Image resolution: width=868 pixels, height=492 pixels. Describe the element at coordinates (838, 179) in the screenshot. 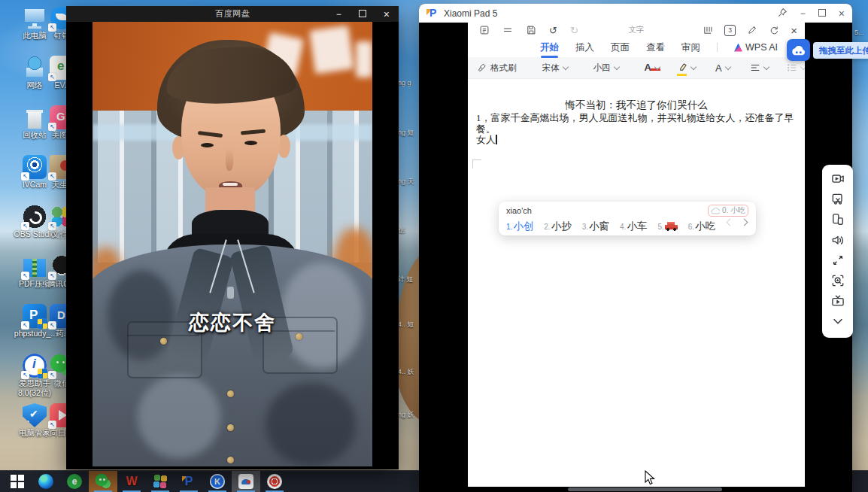

I see `record-screen-icon` at that location.